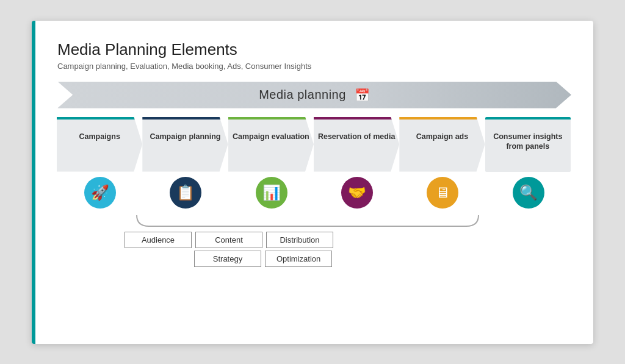 Image resolution: width=625 pixels, height=364 pixels. Describe the element at coordinates (383, 259) in the screenshot. I see `labels-row-2: Strategy Optimization` at that location.